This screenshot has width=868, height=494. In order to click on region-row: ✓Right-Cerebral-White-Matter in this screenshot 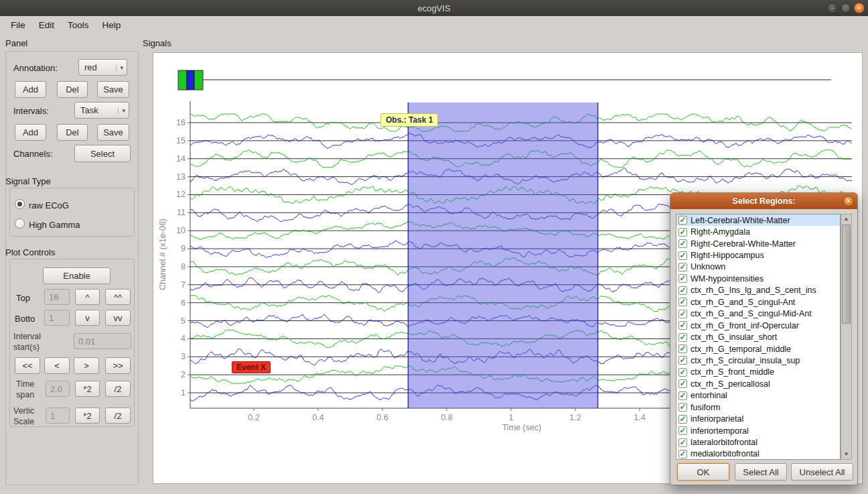, I will do `click(758, 244)`.